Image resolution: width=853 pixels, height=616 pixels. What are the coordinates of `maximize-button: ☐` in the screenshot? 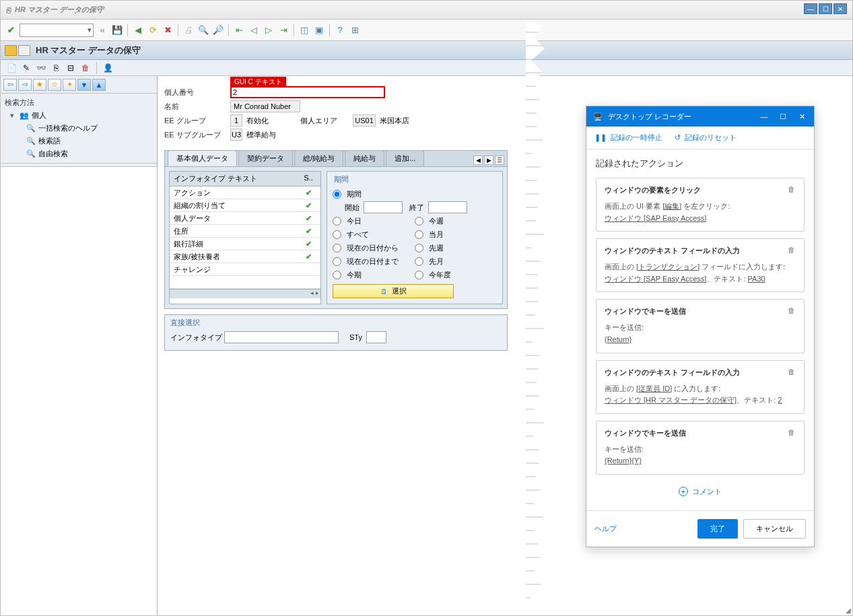 It's located at (825, 9).